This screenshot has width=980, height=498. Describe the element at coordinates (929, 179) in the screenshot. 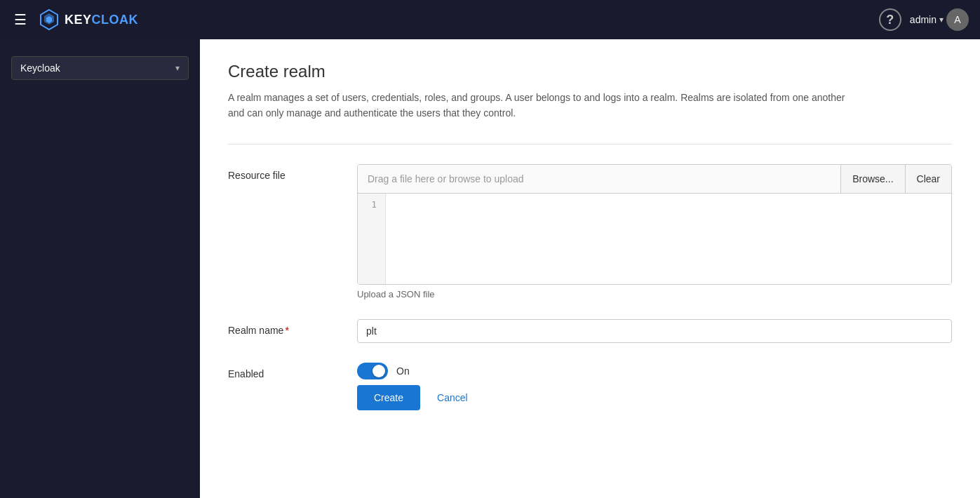

I see `clear-button: Clear` at that location.